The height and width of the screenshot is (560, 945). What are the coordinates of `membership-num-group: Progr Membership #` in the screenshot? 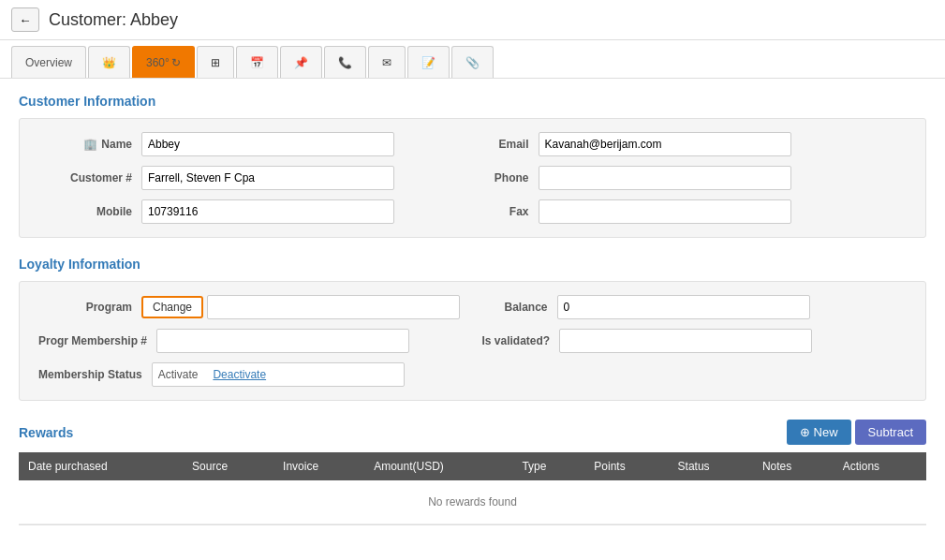 It's located at (251, 341).